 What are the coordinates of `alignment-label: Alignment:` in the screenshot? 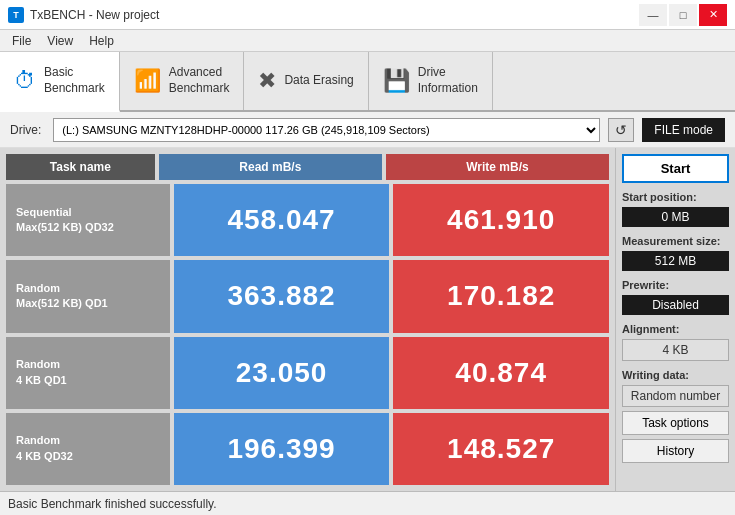 It's located at (676, 329).